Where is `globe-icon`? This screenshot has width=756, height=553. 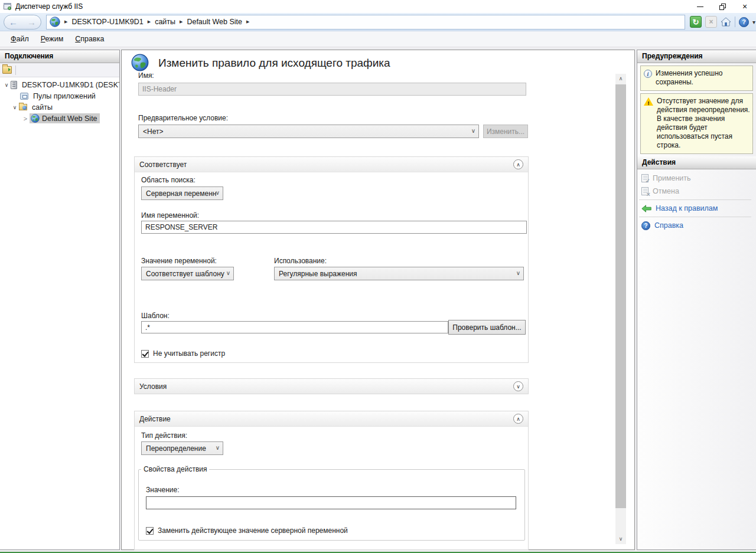 globe-icon is located at coordinates (55, 22).